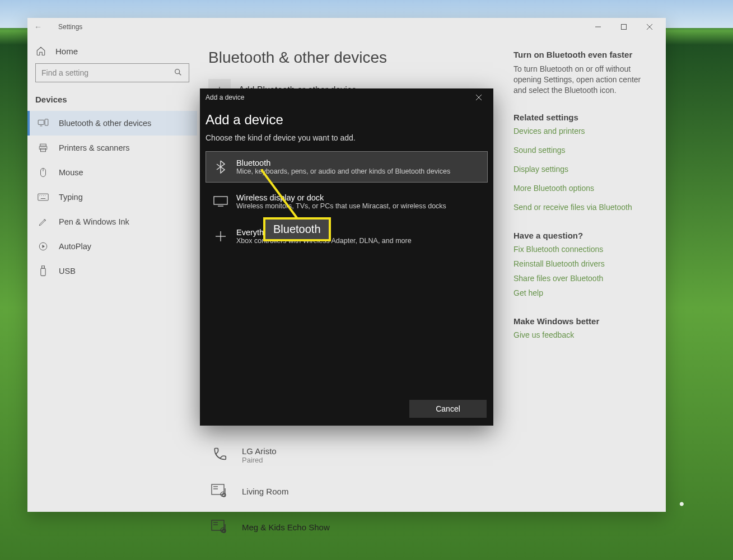  I want to click on dialog-titlebar: Add a device, so click(347, 97).